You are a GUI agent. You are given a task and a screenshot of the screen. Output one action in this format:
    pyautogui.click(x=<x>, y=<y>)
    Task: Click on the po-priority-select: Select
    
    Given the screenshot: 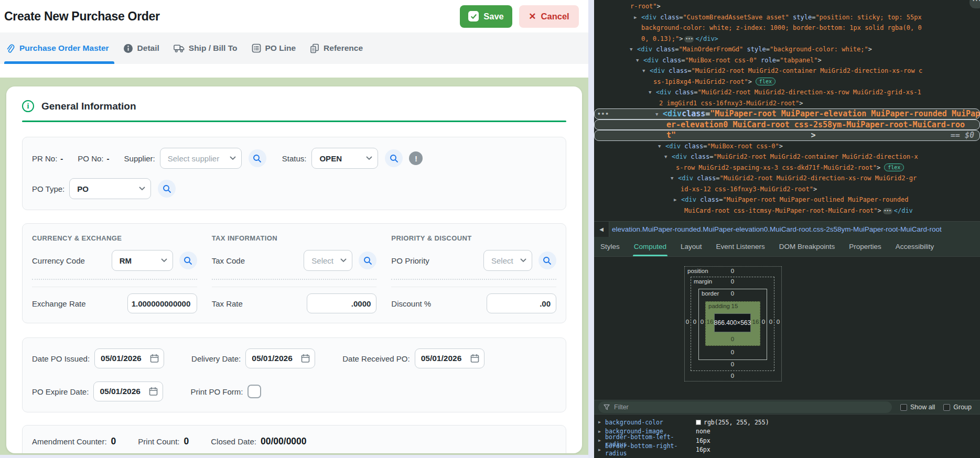 What is the action you would take?
    pyautogui.click(x=508, y=260)
    